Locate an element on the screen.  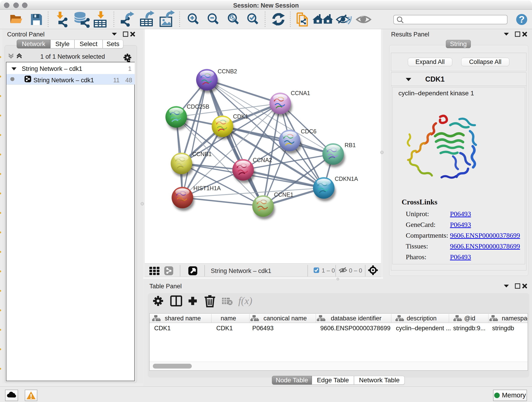
svg-text: CCNB2 is located at coordinates (228, 71).